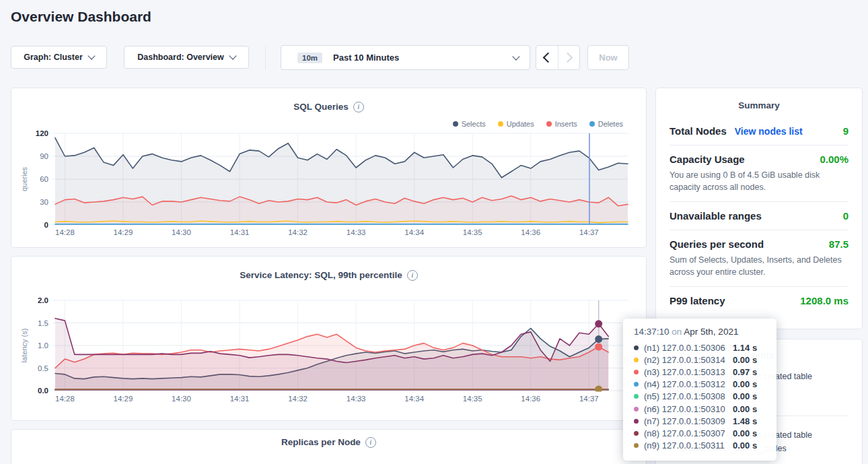 The height and width of the screenshot is (464, 868). What do you see at coordinates (705, 385) in the screenshot?
I see `tooltip-row: (n4) 127.0.0.1:503120.00 s` at bounding box center [705, 385].